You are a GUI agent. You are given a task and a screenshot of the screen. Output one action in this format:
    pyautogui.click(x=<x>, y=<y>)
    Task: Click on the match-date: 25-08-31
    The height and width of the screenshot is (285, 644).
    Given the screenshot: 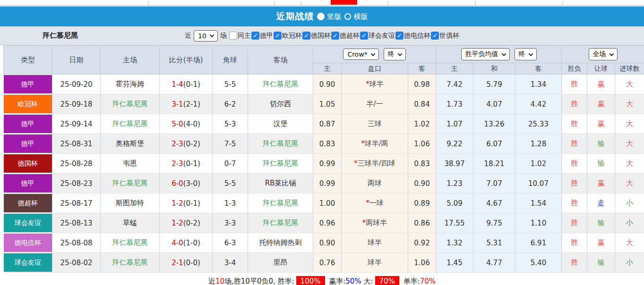 What is the action you would take?
    pyautogui.click(x=77, y=144)
    